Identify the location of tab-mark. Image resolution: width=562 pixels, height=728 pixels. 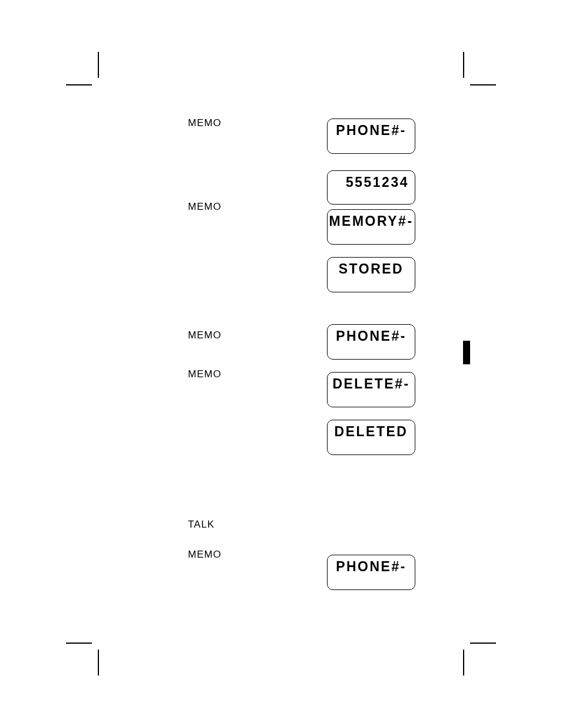
(467, 353).